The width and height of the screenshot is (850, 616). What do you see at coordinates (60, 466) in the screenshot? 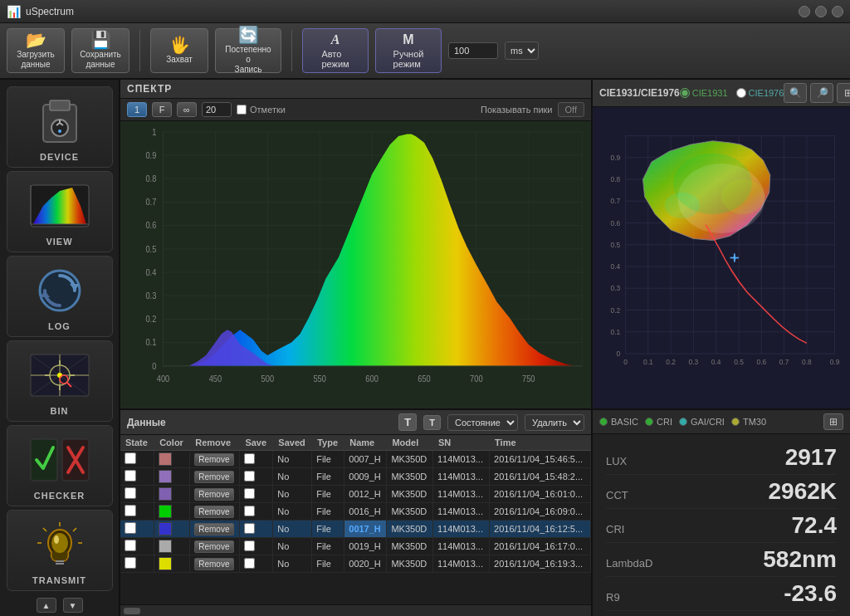
I see `sidebar-item-checker: CHECKER` at bounding box center [60, 466].